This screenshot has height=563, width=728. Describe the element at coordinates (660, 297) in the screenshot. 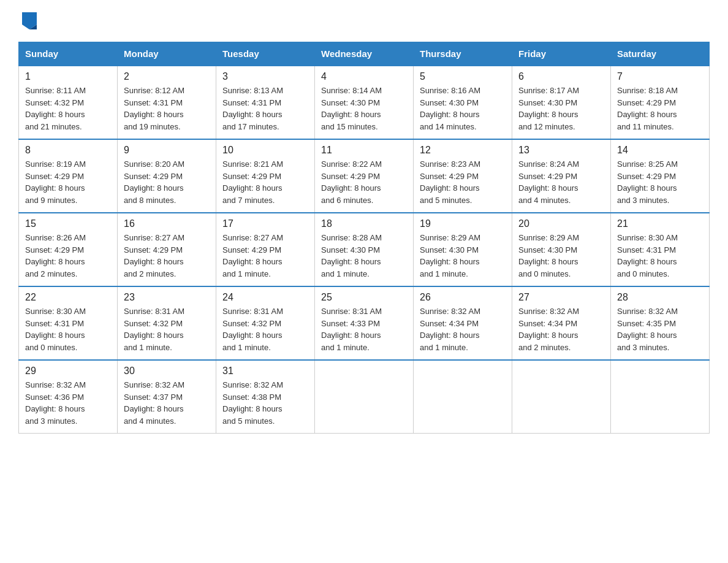

I see `day-number: 28` at that location.